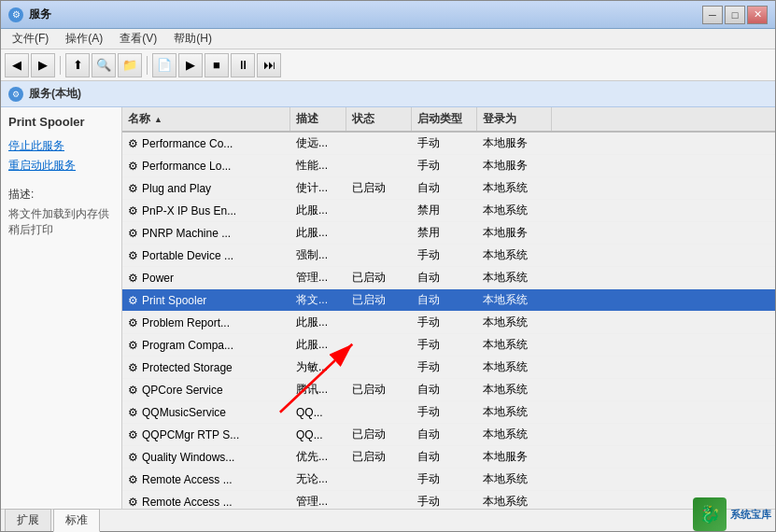 The width and height of the screenshot is (776, 532). What do you see at coordinates (40, 15) in the screenshot?
I see `window-title: 服务` at bounding box center [40, 15].